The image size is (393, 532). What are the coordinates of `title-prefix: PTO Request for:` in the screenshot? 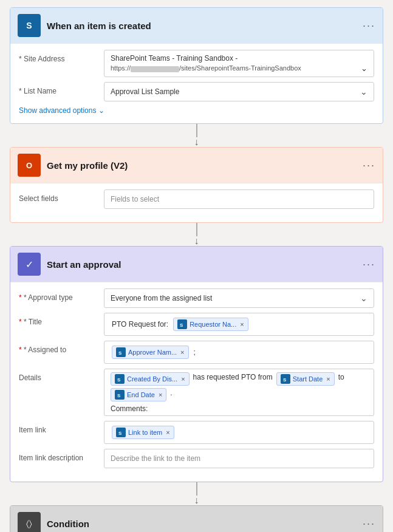 It's located at (140, 324).